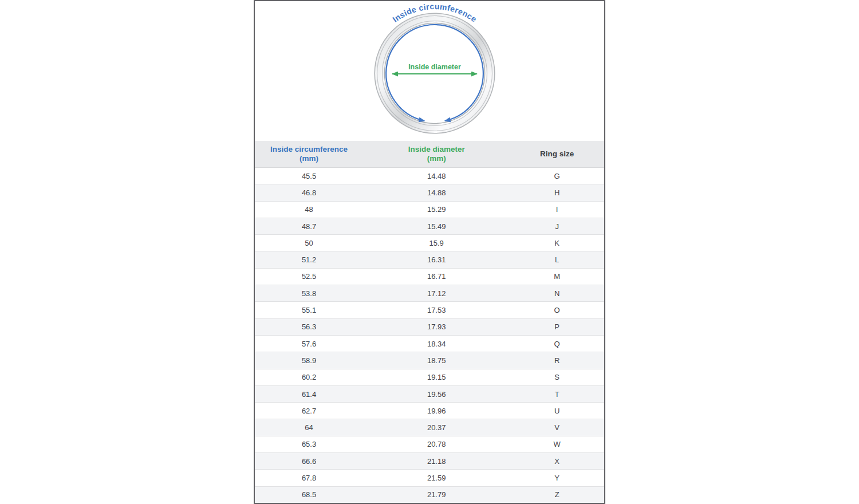  Describe the element at coordinates (309, 326) in the screenshot. I see `cell-inside-circumference: 56.3` at that location.